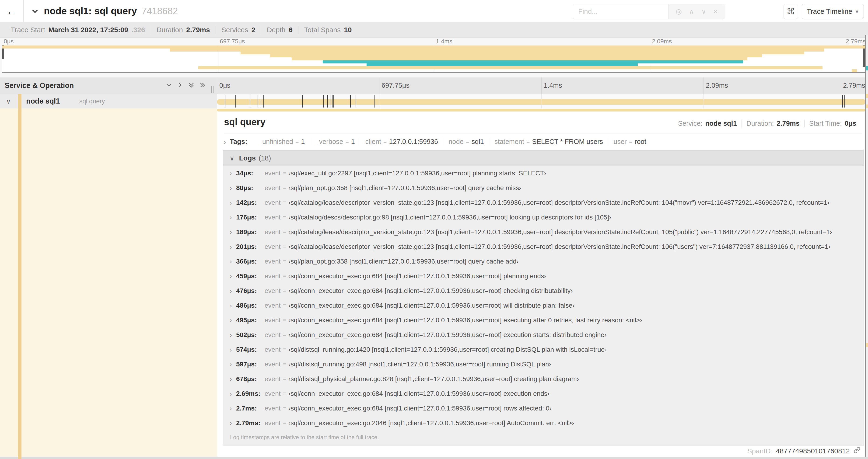 This screenshot has height=459, width=868. Describe the element at coordinates (760, 451) in the screenshot. I see `span-id-label: SpanID:` at that location.